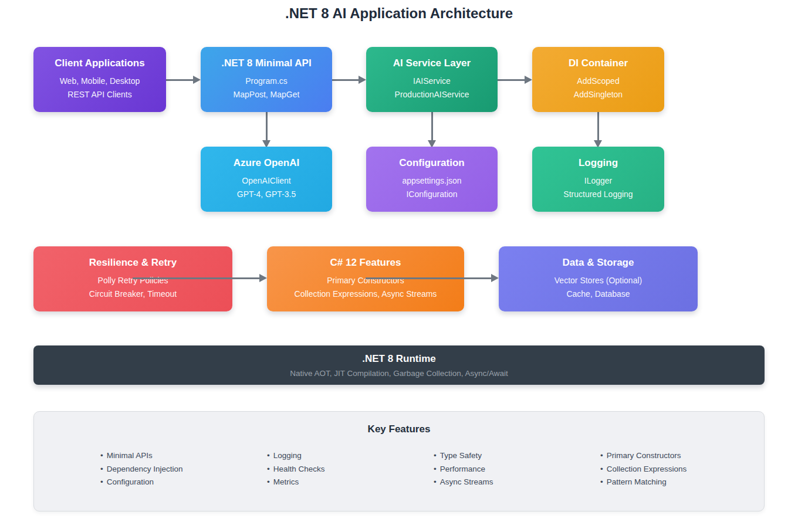 This screenshot has height=532, width=798. I want to click on node-title: Data & Storage, so click(598, 263).